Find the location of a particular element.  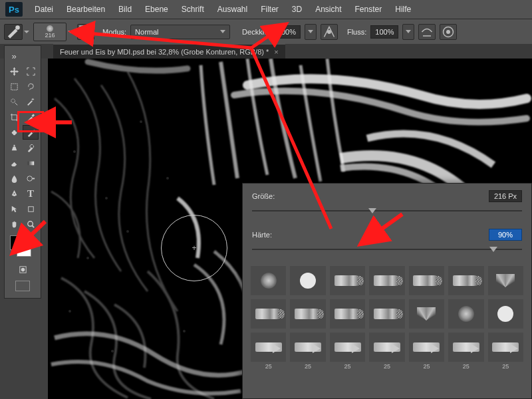

opacity-dropdown-arrow is located at coordinates (311, 32).